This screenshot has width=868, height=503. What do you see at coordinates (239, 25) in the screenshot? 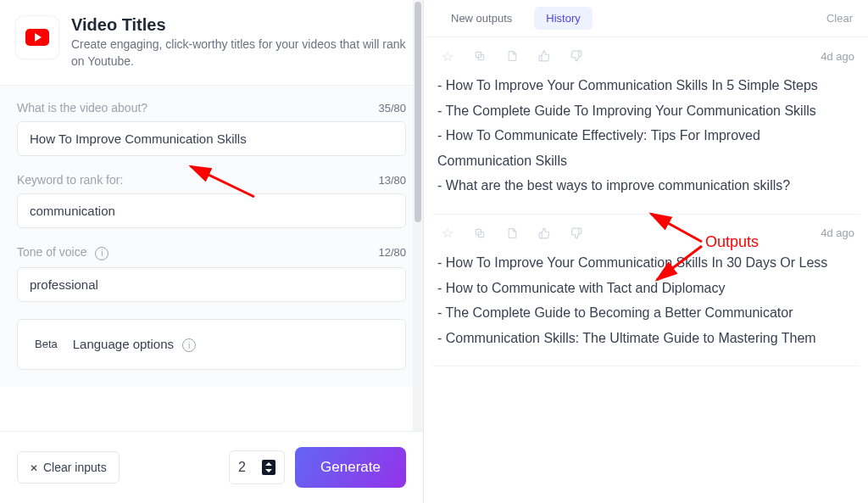
I see `page-title: Video Titles` at bounding box center [239, 25].